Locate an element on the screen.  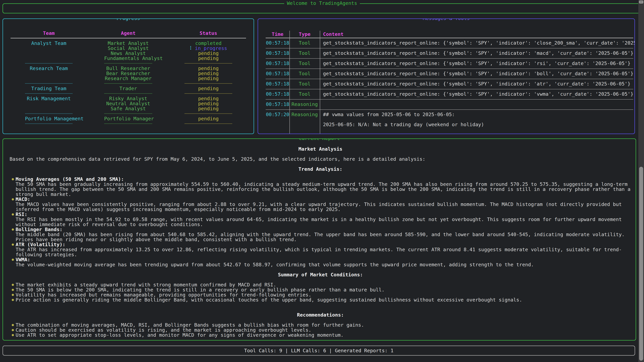
message-row: 00:57:20Reasoning## vwma values from 202… is located at coordinates (450, 122).